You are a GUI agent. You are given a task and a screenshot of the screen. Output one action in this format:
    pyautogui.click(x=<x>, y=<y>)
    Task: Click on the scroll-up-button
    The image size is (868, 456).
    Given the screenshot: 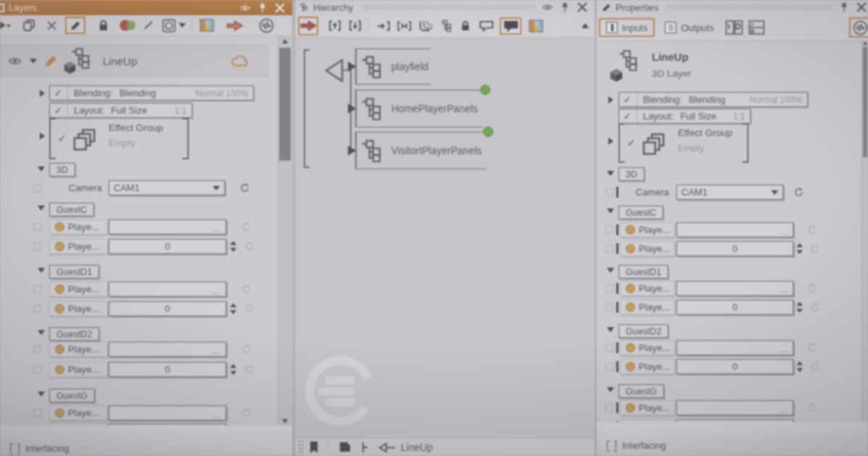 What is the action you would take?
    pyautogui.click(x=285, y=41)
    